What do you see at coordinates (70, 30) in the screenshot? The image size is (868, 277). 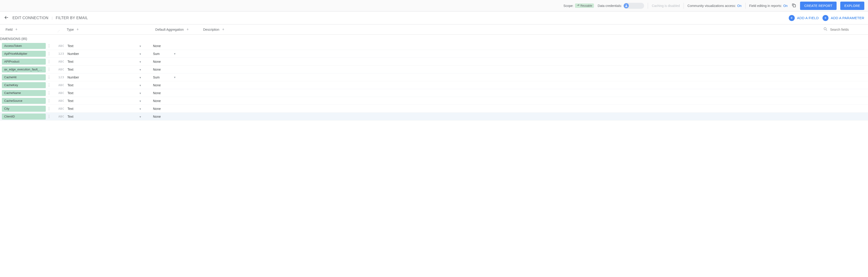 I see `col-type-label: Type` at bounding box center [70, 30].